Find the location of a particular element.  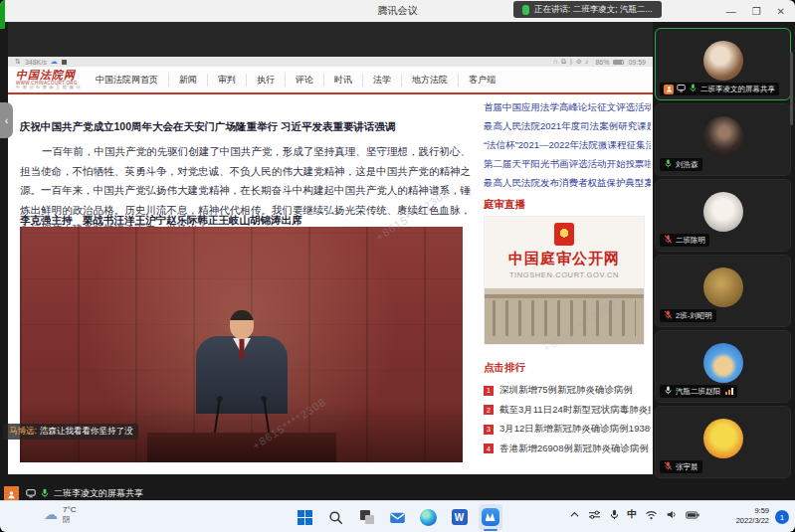

moon-avatar is located at coordinates (723, 287).